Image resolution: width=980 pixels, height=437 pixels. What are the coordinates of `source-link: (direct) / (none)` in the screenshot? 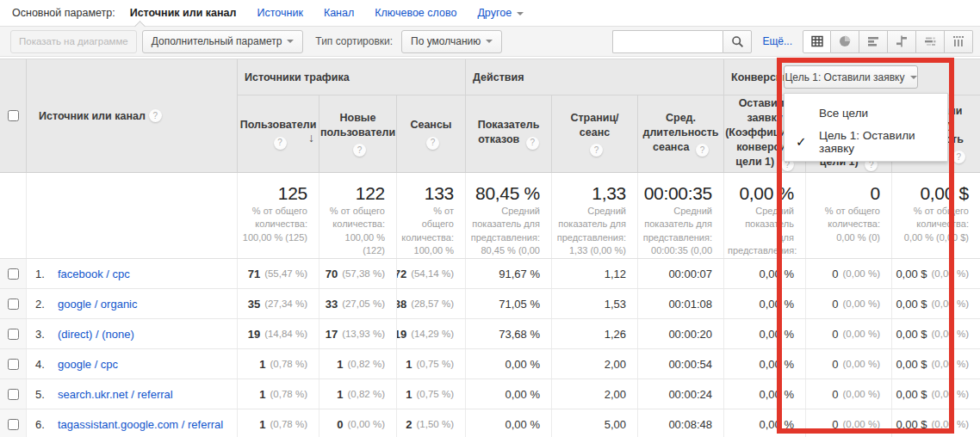 It's located at (96, 334).